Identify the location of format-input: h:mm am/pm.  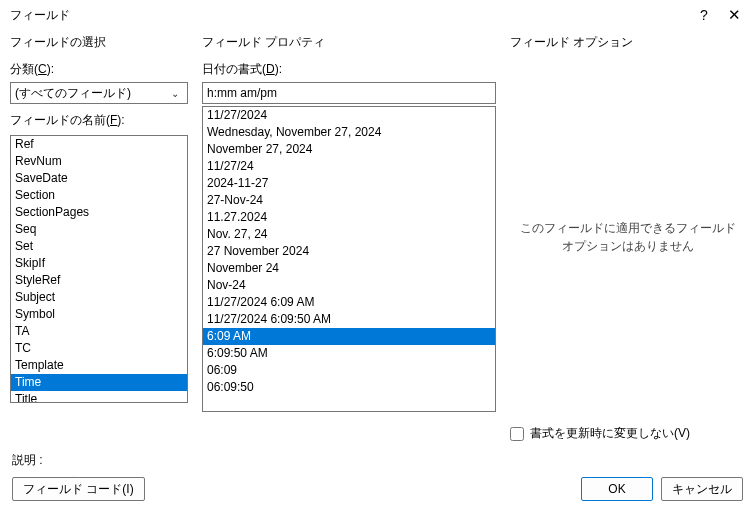
(349, 93).